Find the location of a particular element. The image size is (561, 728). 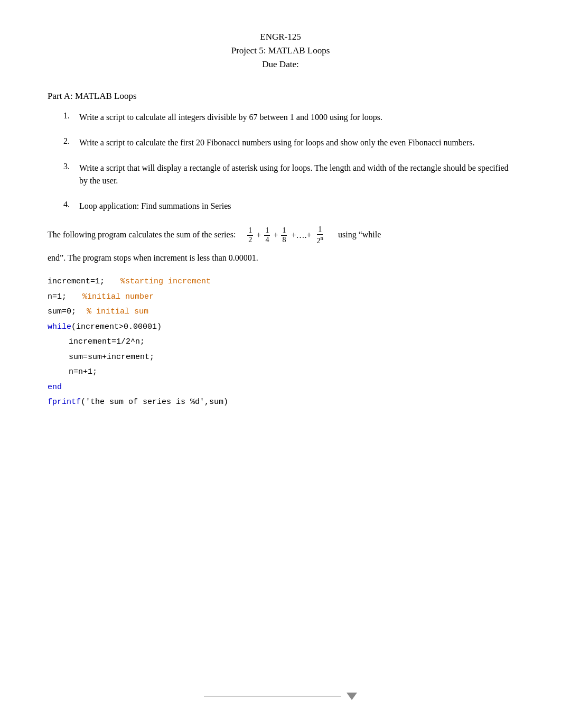

item-text: Loop application: Find summations in Ser… is located at coordinates (155, 206).